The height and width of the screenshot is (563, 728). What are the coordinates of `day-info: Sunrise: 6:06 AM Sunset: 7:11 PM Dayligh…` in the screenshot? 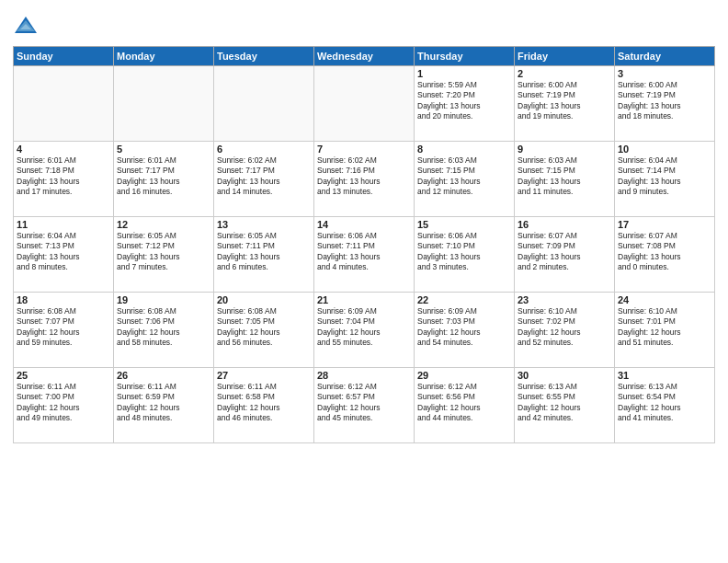 It's located at (364, 252).